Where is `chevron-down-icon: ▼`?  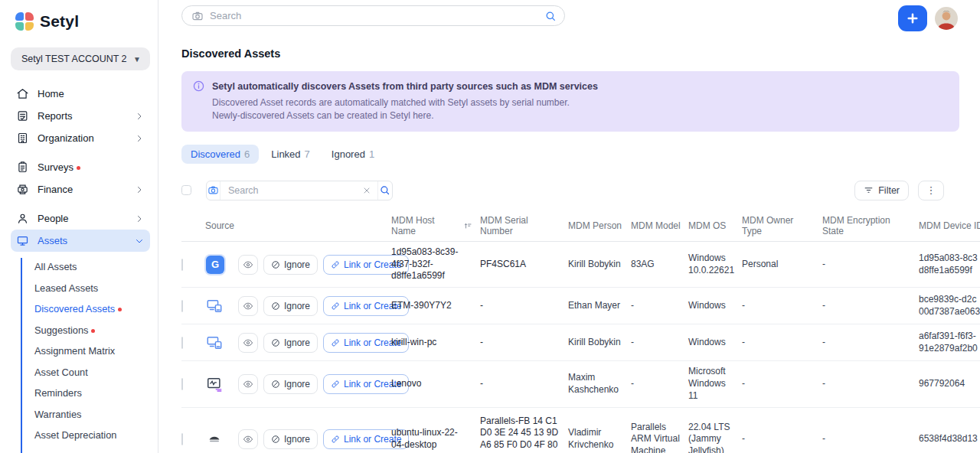 chevron-down-icon: ▼ is located at coordinates (137, 60).